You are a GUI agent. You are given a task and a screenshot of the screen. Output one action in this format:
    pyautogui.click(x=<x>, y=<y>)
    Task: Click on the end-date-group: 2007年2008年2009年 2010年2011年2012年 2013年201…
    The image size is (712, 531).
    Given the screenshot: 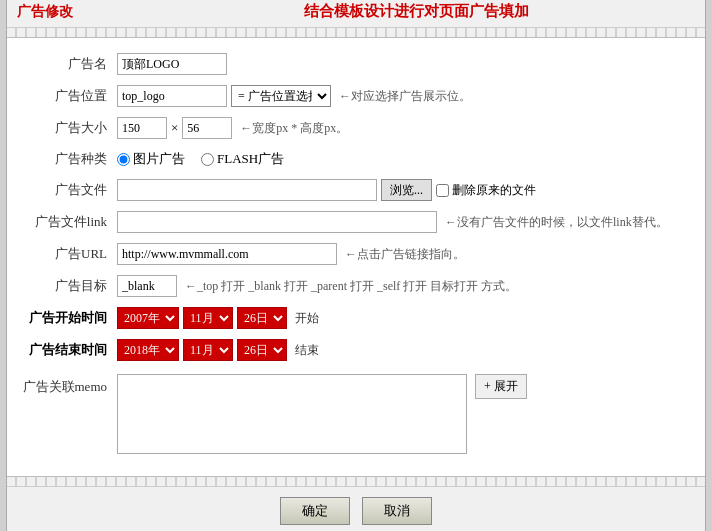 What is the action you would take?
    pyautogui.click(x=218, y=350)
    